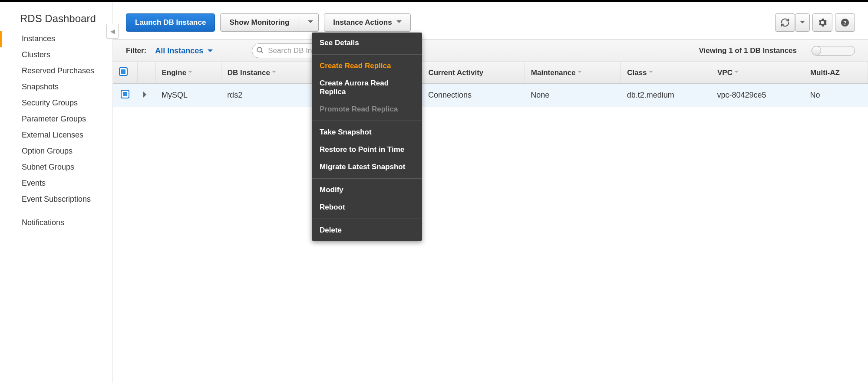  I want to click on sidebar-item-external-licenses: External Licenses, so click(56, 135).